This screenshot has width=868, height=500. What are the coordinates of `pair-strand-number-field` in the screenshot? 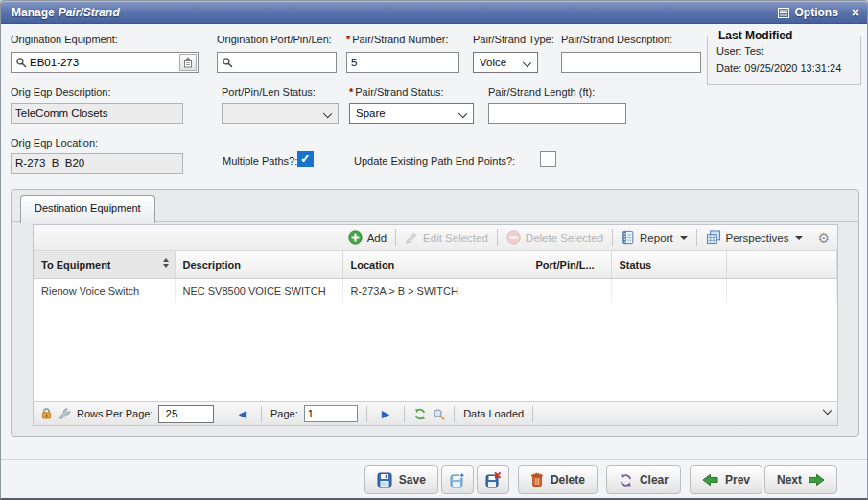 It's located at (403, 62).